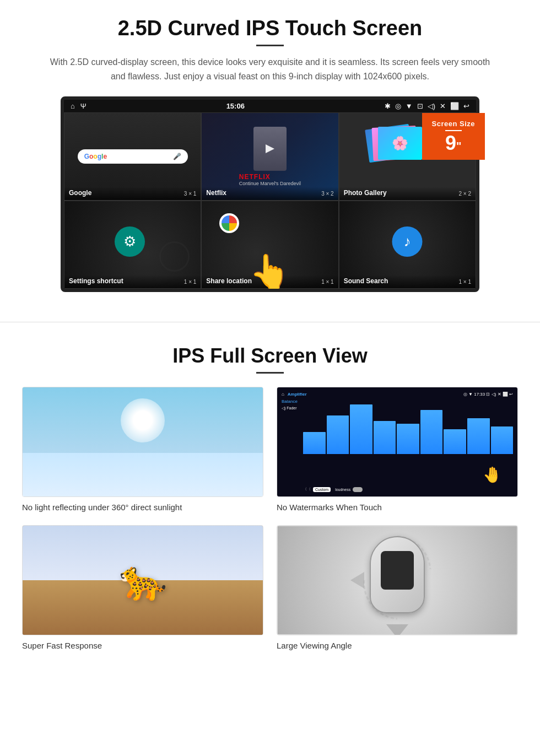  Describe the element at coordinates (96, 156) in the screenshot. I see `google-logo: Google` at that location.